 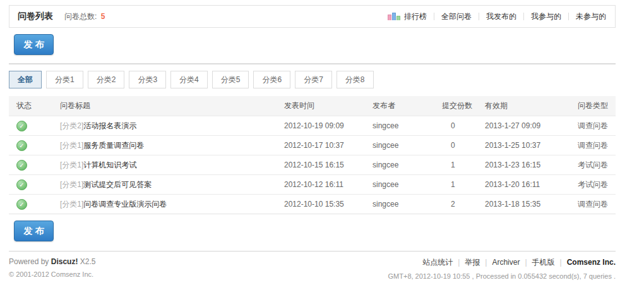 I want to click on tab-category-5: 分类5, so click(x=231, y=80).